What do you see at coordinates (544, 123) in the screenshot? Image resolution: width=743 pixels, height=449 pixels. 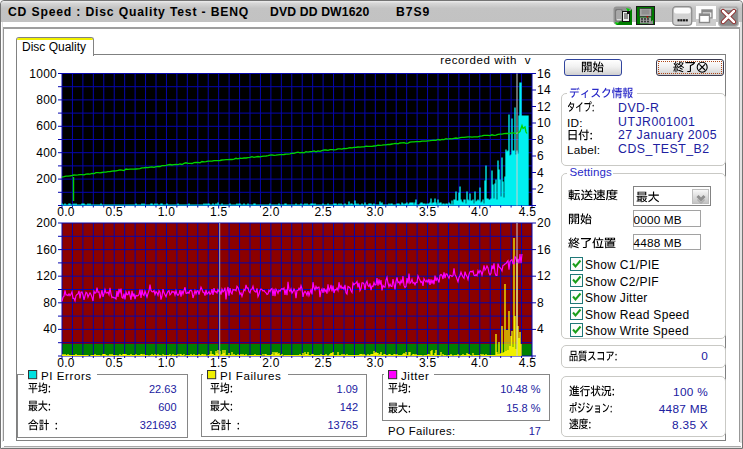 I see `svg-text: 10` at bounding box center [544, 123].